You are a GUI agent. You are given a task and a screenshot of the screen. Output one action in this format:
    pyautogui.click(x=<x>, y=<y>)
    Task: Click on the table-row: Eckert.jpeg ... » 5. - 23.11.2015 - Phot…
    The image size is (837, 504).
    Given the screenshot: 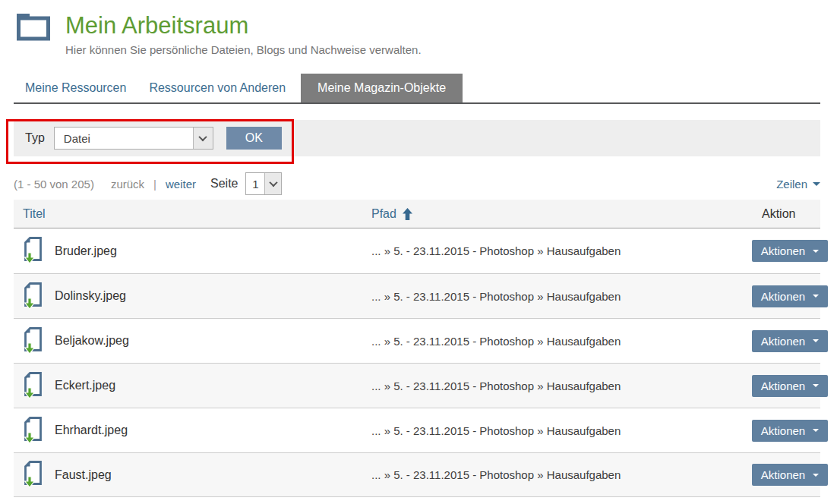 What is the action you would take?
    pyautogui.click(x=417, y=386)
    